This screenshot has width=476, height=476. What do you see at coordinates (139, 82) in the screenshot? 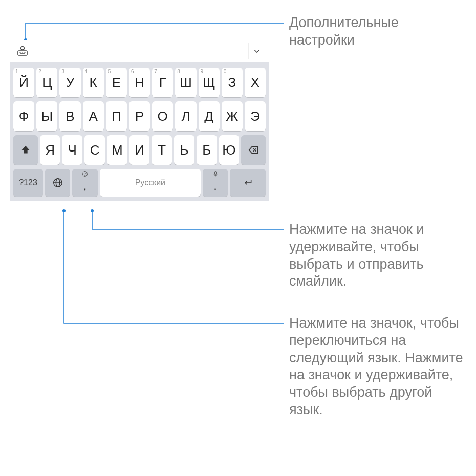
I see `keyboard-row-1: 1Й2Ц3У4К5Е6Н7Г8Ш9Щ0ЗХ` at bounding box center [139, 82].